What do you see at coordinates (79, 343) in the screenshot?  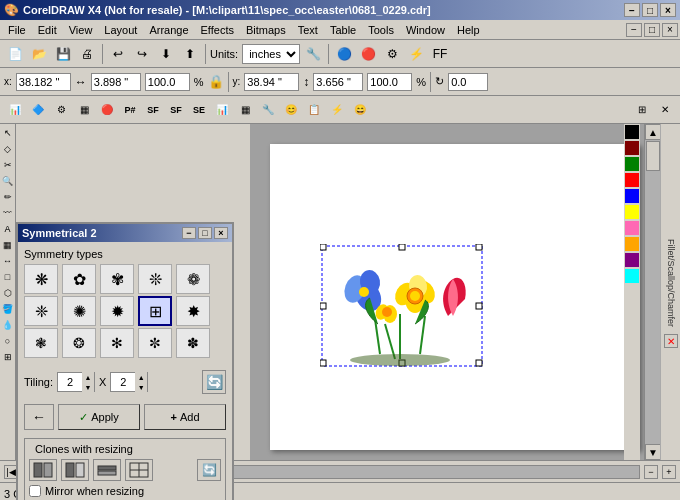 I see `sym-type-12: ❂` at bounding box center [79, 343].